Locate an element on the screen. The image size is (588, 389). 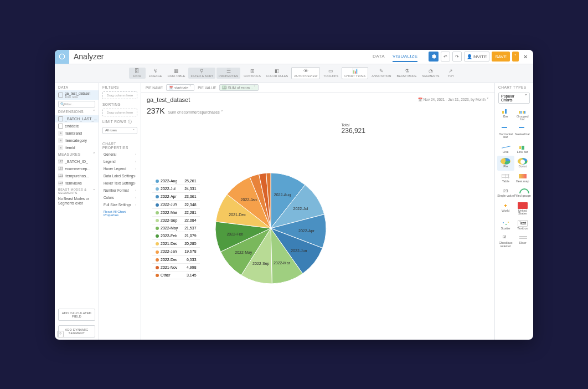
add-segment-button: ADD DYNAMIC SEGMENT is located at coordinates (76, 331).